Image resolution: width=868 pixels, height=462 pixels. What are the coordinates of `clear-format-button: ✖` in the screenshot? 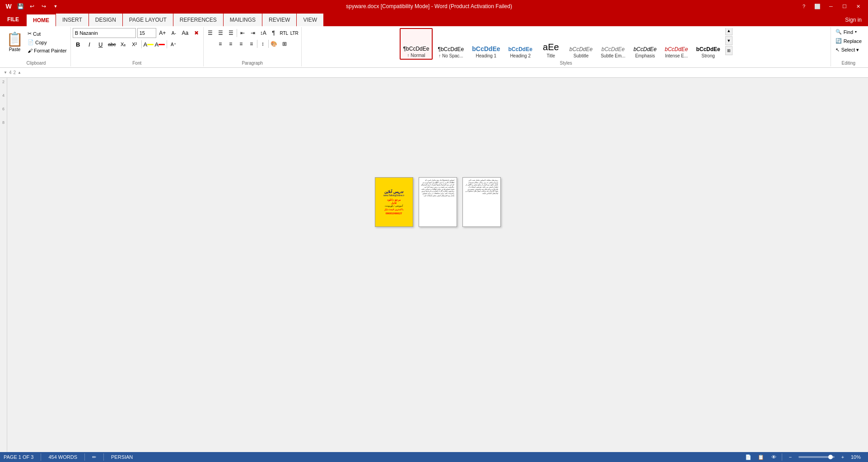 It's located at (196, 33).